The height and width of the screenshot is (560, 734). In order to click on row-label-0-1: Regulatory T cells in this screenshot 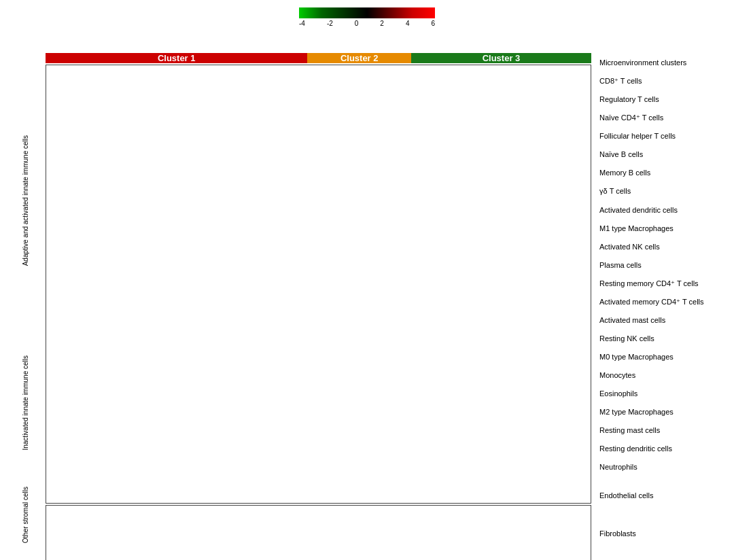, I will do `click(663, 99)`.